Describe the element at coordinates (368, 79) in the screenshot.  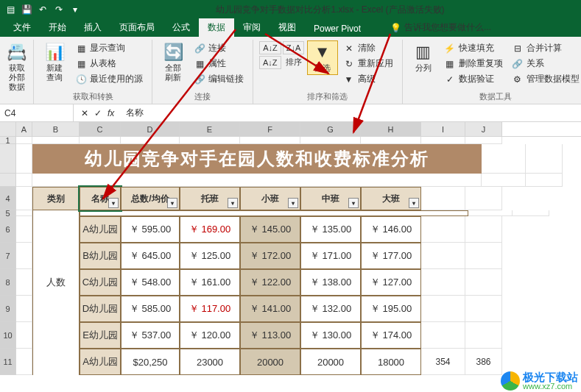
I see `advanced-button: ▼高级` at that location.